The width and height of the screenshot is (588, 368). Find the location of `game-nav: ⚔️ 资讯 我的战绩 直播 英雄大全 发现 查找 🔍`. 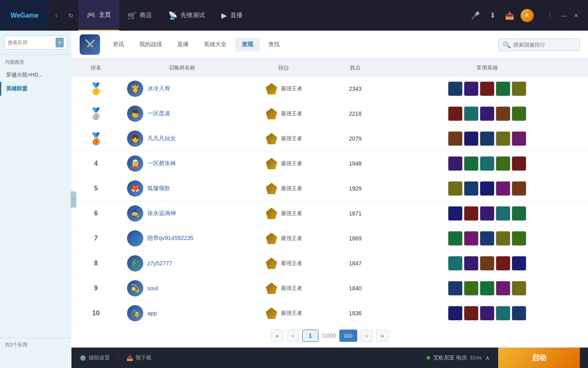

game-nav: ⚔️ 资讯 我的战绩 直播 英雄大全 发现 查找 🔍 is located at coordinates (330, 45).